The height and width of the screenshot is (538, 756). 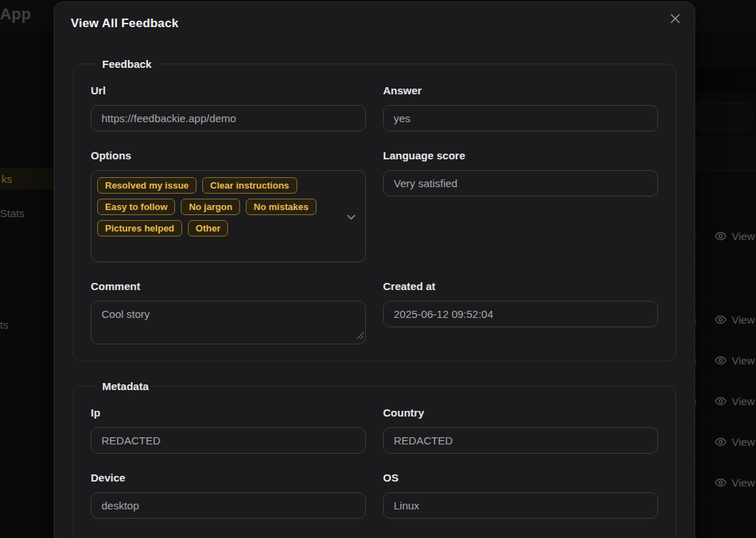 I want to click on ip-field-group: Ip, so click(x=229, y=430).